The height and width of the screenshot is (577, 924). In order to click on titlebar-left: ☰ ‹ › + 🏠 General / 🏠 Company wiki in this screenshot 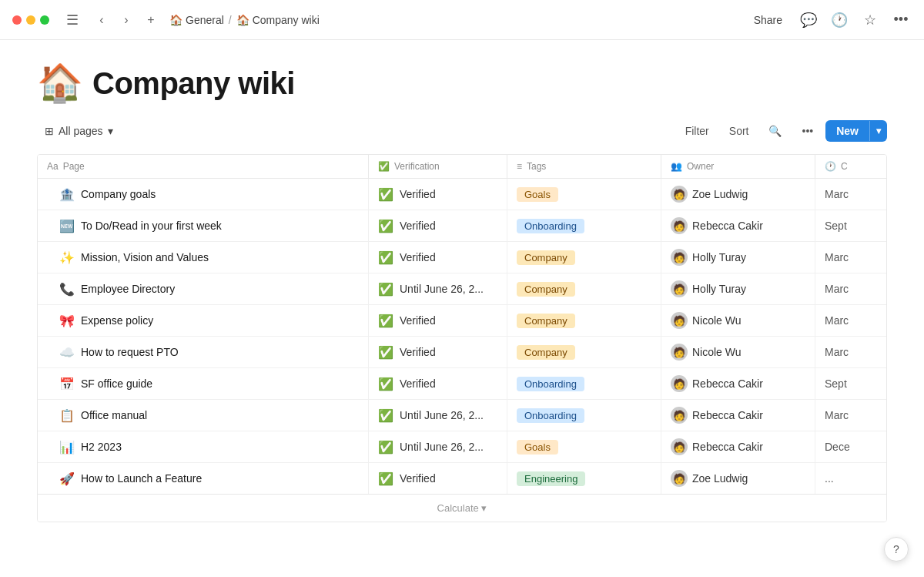, I will do `click(380, 20)`.